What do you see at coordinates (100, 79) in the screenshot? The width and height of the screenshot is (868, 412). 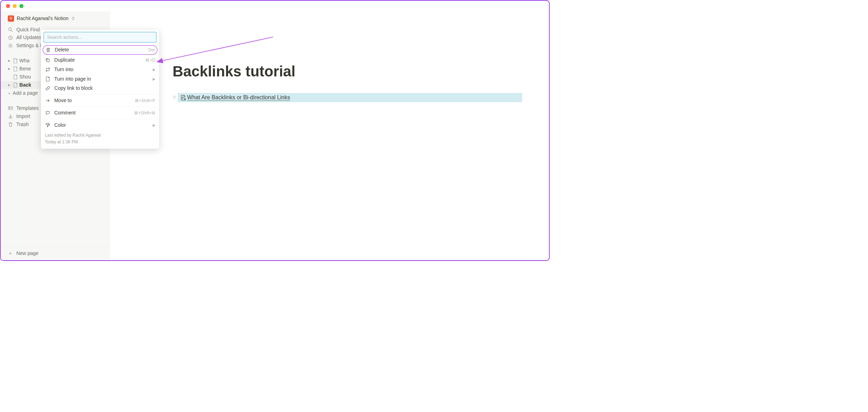 I see `turn-into-page-action: Turn into page in ▶` at bounding box center [100, 79].